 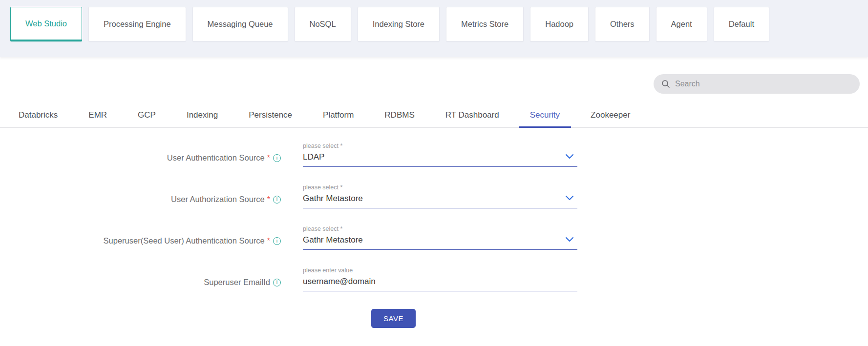 What do you see at coordinates (141, 279) in the screenshot?
I see `field-label: Superuser EmailId i` at bounding box center [141, 279].